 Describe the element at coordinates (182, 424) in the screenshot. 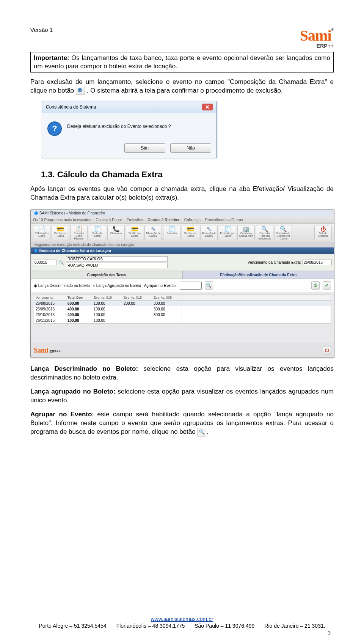

I see `para-opt3: Agrupar no Evento: este campo será habil…` at that location.